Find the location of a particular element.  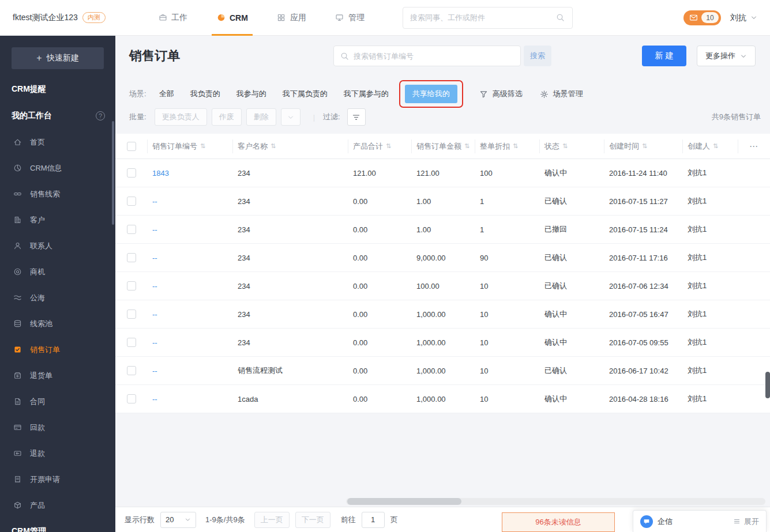

global-search-input is located at coordinates (481, 17).